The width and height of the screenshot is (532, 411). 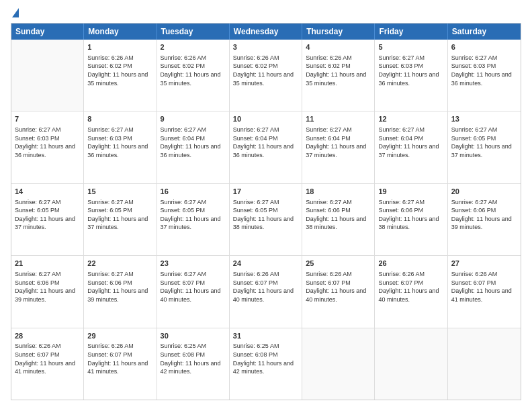 I want to click on day-number: 9, so click(x=193, y=120).